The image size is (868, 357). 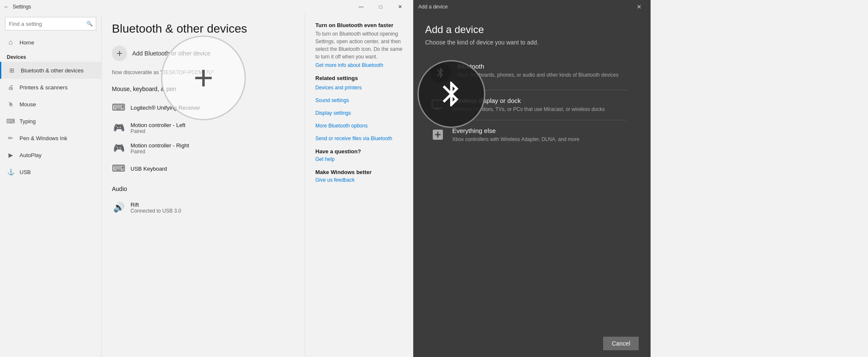 I want to click on device-rift-status: Connected to USB 3.0, so click(x=156, y=211).